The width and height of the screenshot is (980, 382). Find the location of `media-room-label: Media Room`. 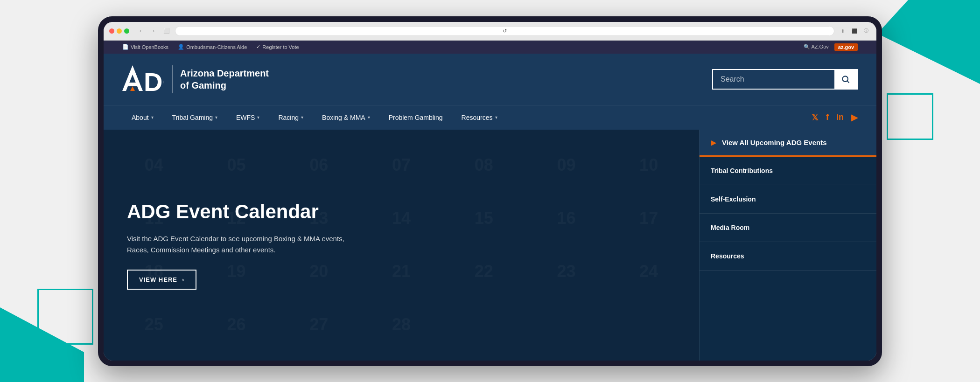

media-room-label: Media Room is located at coordinates (730, 228).